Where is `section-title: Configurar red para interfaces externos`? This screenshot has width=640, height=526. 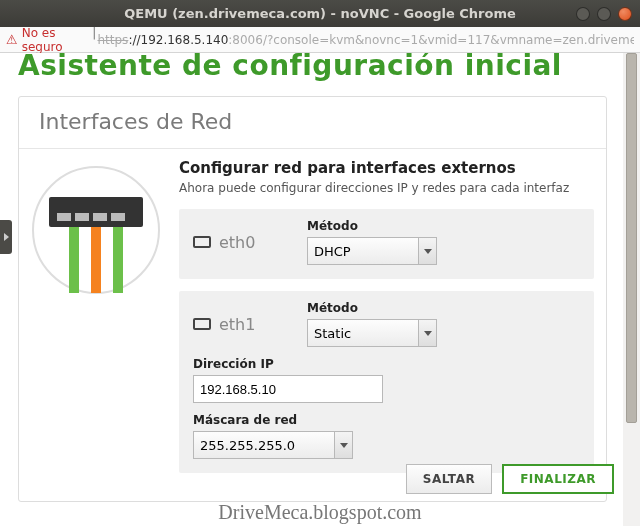 section-title: Configurar red para interfaces externos is located at coordinates (386, 168).